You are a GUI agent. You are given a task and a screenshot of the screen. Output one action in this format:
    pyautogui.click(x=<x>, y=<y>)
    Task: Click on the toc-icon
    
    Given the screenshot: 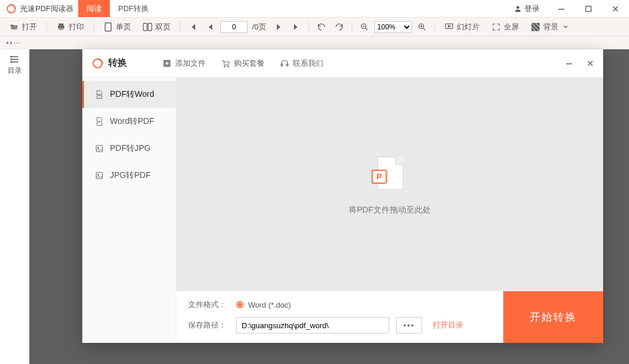 What is the action you would take?
    pyautogui.click(x=15, y=59)
    